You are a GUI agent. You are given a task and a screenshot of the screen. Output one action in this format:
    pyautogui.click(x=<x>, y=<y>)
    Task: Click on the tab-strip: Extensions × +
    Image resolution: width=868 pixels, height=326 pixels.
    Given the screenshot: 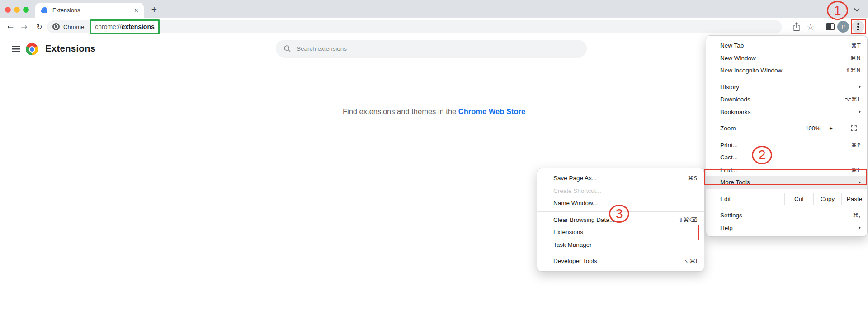 What is the action you would take?
    pyautogui.click(x=434, y=9)
    